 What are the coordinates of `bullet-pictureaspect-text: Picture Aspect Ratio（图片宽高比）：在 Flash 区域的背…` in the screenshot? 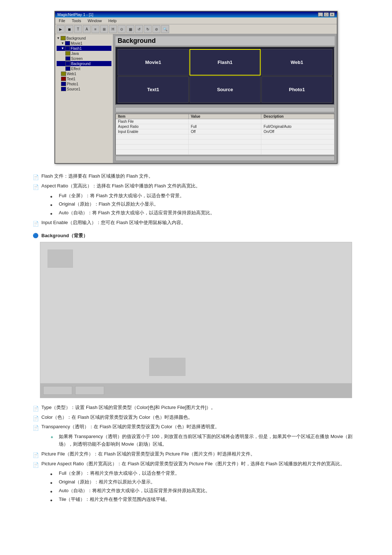 It's located at (193, 464).